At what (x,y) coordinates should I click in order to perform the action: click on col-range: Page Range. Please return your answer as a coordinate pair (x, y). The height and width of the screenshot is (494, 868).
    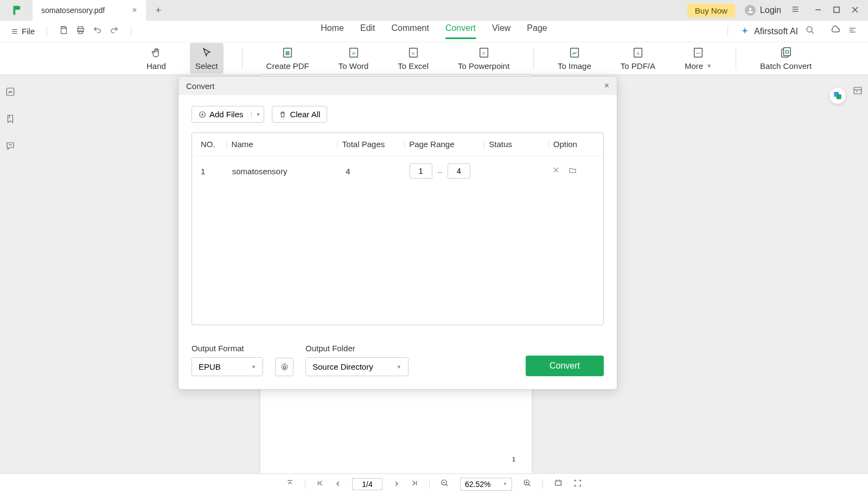
    Looking at the image, I should click on (446, 144).